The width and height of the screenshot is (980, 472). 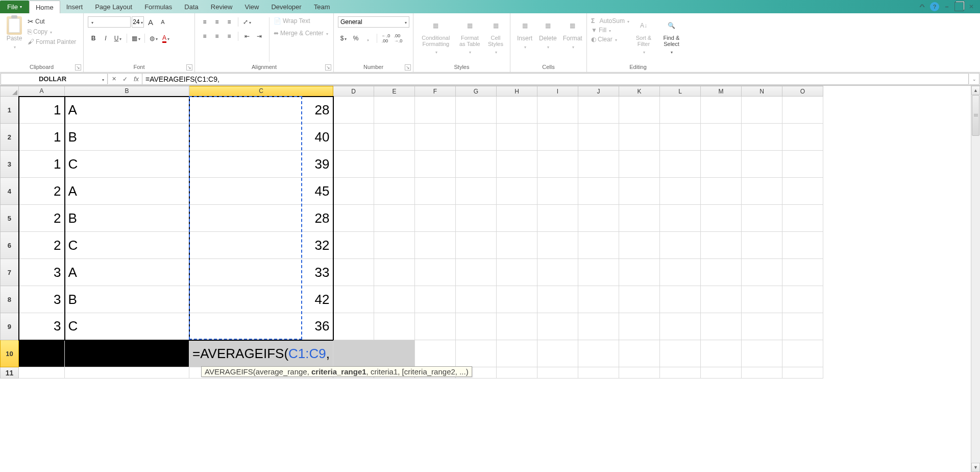 I want to click on col-header-B: B, so click(x=127, y=91).